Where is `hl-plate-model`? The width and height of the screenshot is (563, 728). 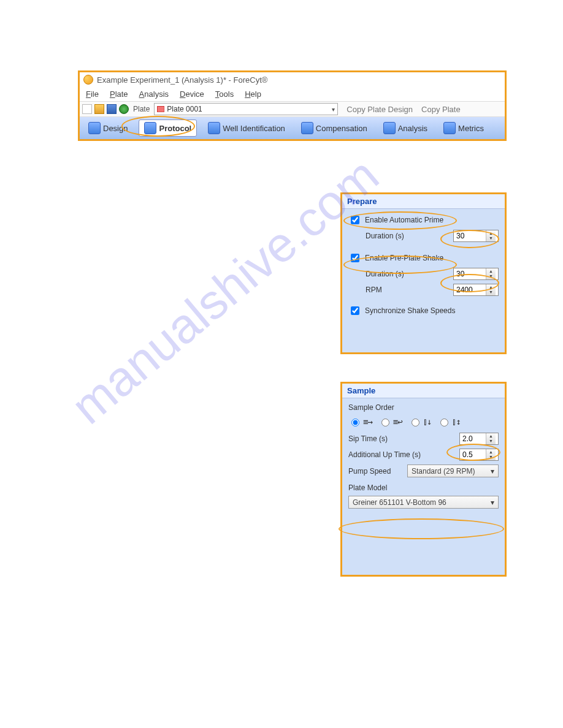
hl-plate-model is located at coordinates (421, 529).